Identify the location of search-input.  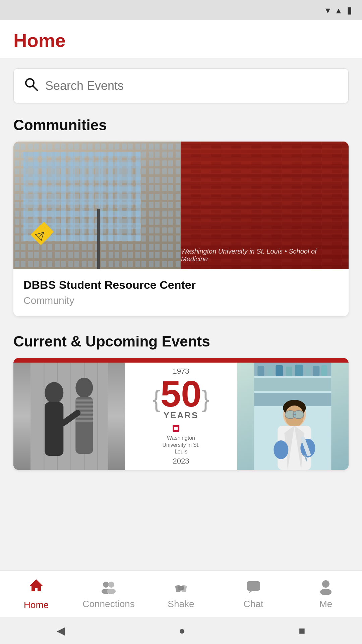
(192, 86).